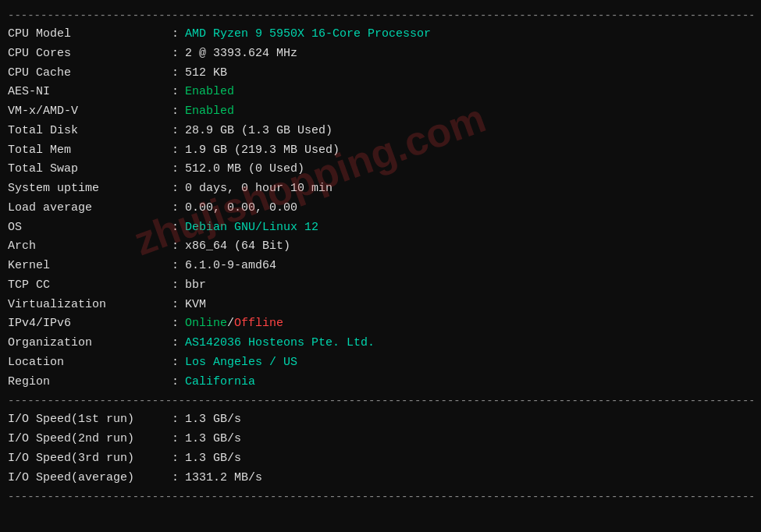 The width and height of the screenshot is (761, 532). Describe the element at coordinates (381, 382) in the screenshot. I see `table-row: Region : California` at that location.